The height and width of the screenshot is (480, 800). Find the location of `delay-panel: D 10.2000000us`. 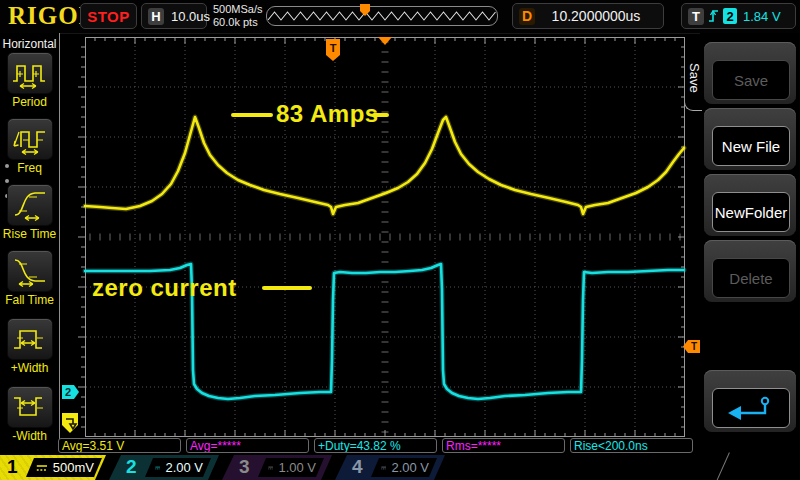

delay-panel: D 10.2000000us is located at coordinates (588, 16).